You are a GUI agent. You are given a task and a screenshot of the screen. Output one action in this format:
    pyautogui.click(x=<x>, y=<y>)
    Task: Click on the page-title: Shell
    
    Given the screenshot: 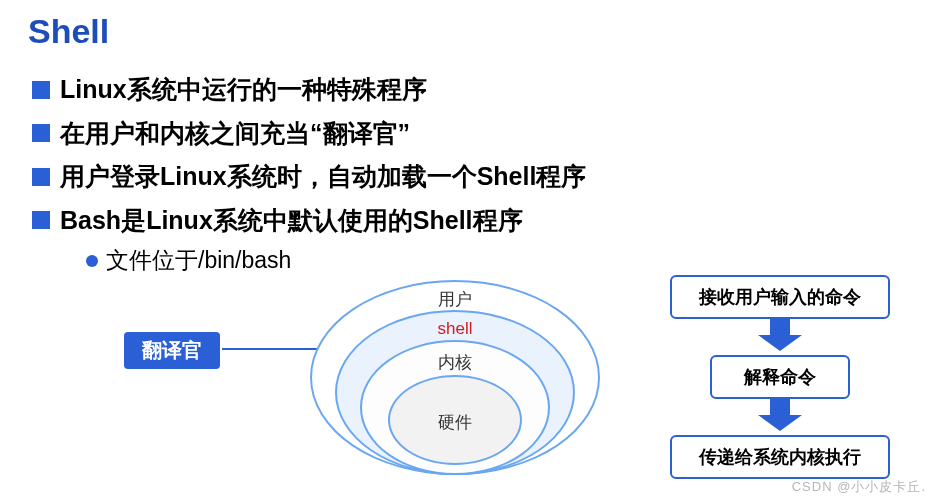 What is the action you would take?
    pyautogui.click(x=467, y=26)
    